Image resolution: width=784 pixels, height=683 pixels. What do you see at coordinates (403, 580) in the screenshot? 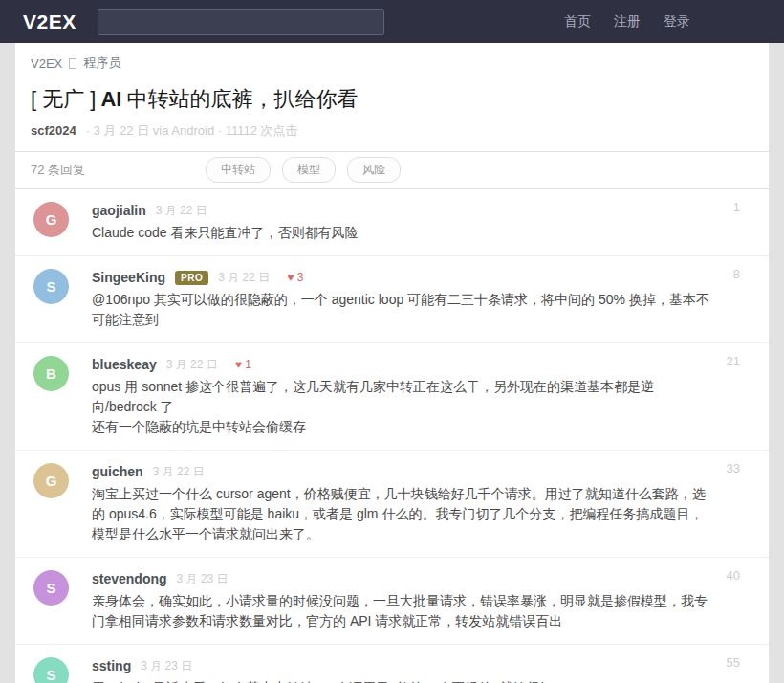
I see `comment-head: stevendong PRO 3 月 23 日 ♥` at bounding box center [403, 580].